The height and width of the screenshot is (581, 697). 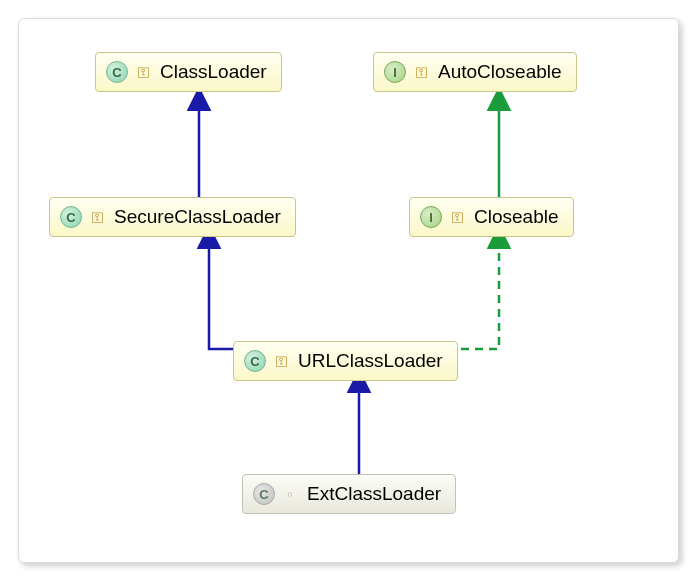 I want to click on node-ext-class-loader: C ○ ExtClassLoader, so click(x=349, y=494).